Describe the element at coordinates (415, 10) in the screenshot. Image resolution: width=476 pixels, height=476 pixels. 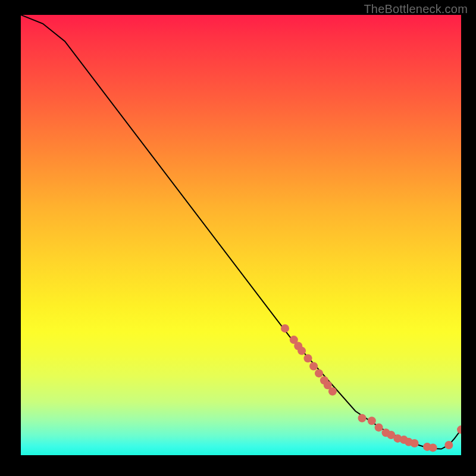
I see `watermark-label: TheBottleneck.com` at that location.